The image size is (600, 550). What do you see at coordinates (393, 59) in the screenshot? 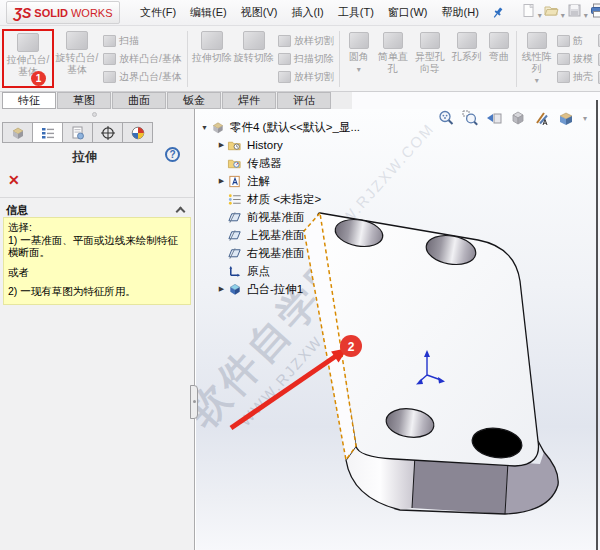
I see `simple-hole-button: 简单直孔` at bounding box center [393, 59].